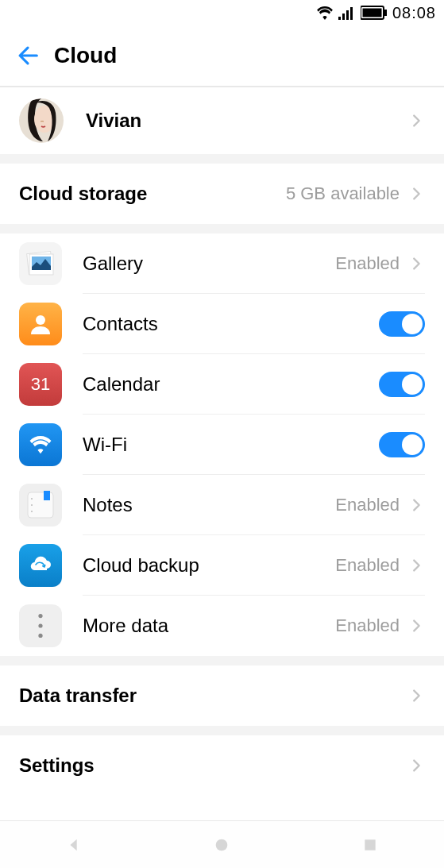  What do you see at coordinates (74, 845) in the screenshot?
I see `nav-back-button` at bounding box center [74, 845].